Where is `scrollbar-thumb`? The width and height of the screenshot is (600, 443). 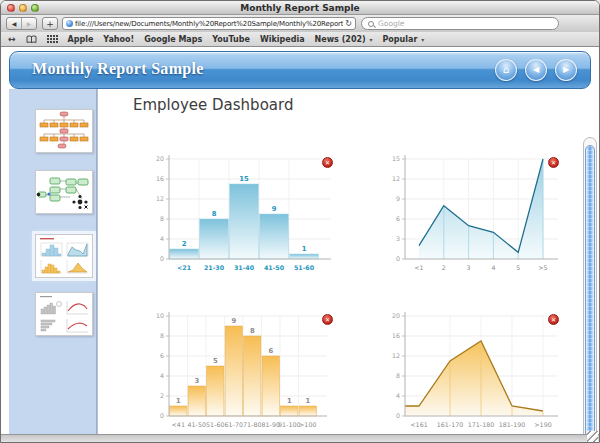 scrollbar-thumb is located at coordinates (590, 290).